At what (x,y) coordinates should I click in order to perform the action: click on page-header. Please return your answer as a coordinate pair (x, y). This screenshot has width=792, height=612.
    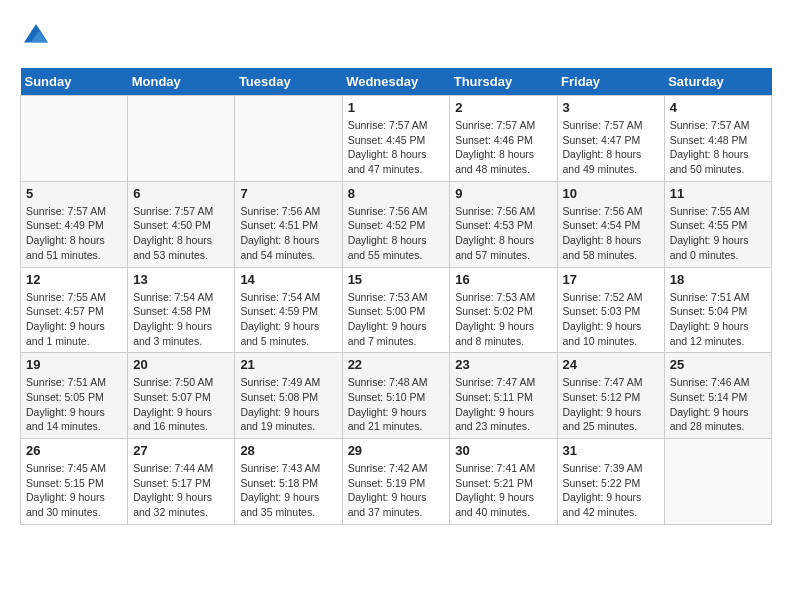
    Looking at the image, I should click on (396, 36).